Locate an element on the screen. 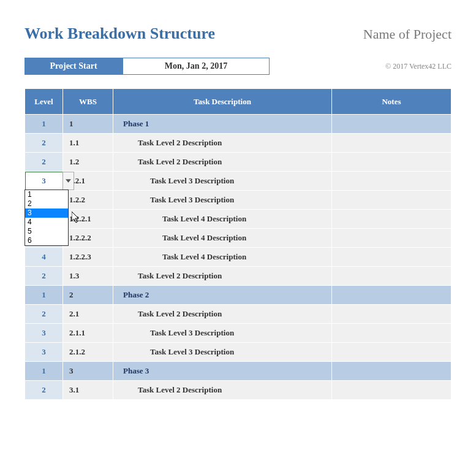  wbs-cell: 1.2.2.2 is located at coordinates (88, 238).